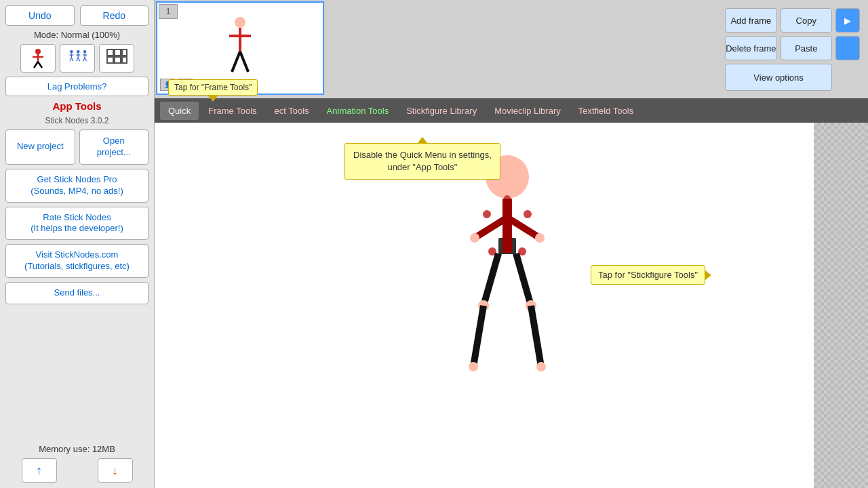 The width and height of the screenshot is (868, 488). I want to click on open-project-button: Openproject..., so click(114, 147).